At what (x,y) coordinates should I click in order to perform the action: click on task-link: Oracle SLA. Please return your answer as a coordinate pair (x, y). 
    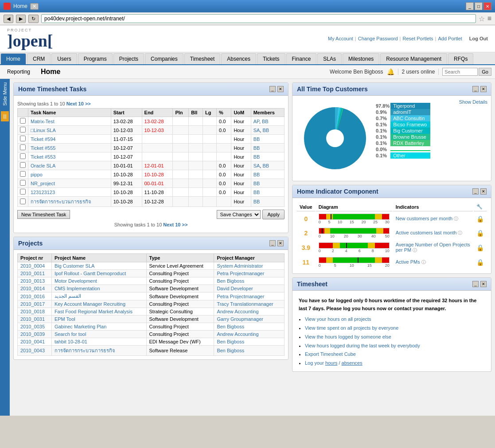
    Looking at the image, I should click on (43, 166).